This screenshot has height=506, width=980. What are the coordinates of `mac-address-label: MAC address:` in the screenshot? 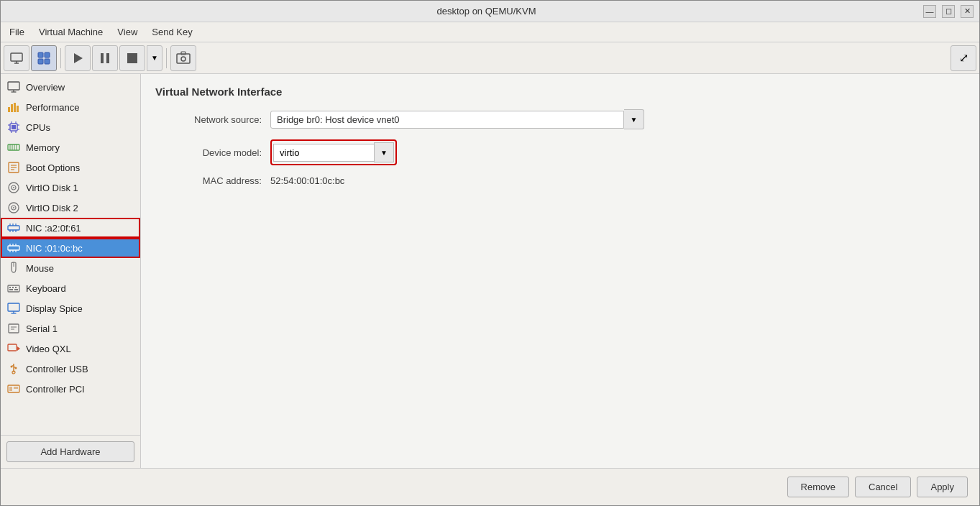 It's located at (213, 181).